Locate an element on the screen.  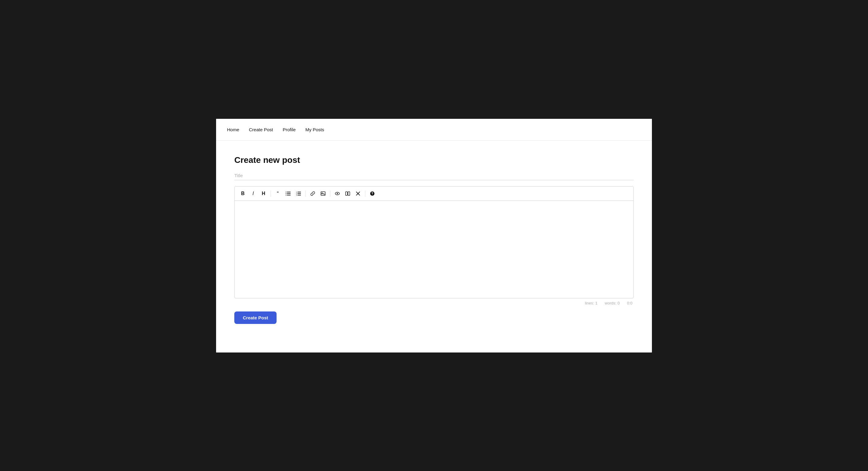
italic-button: I is located at coordinates (253, 193).